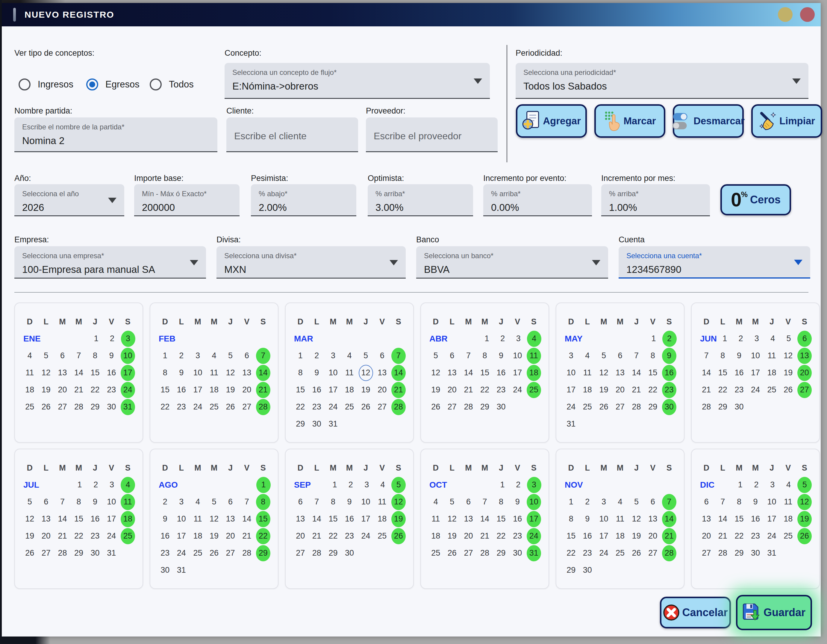 This screenshot has width=827, height=644. What do you see at coordinates (805, 356) in the screenshot?
I see `calendar-day-marked: 13` at bounding box center [805, 356].